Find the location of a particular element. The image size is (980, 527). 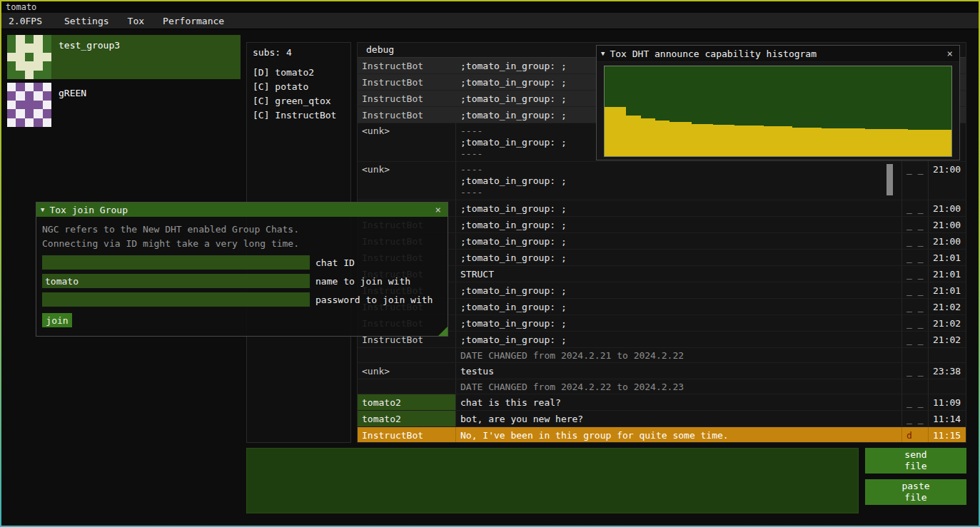

group-avatar is located at coordinates (29, 57).